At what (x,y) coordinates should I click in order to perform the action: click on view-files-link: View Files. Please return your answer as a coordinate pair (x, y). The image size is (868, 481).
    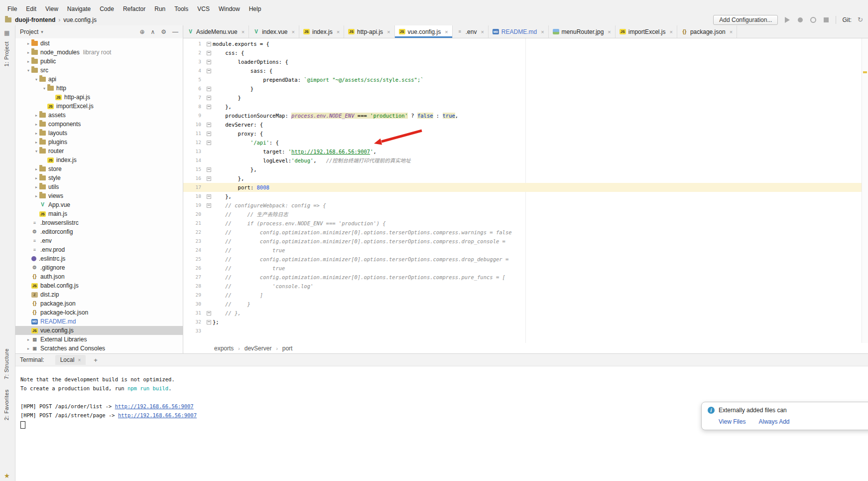
    Looking at the image, I should click on (732, 422).